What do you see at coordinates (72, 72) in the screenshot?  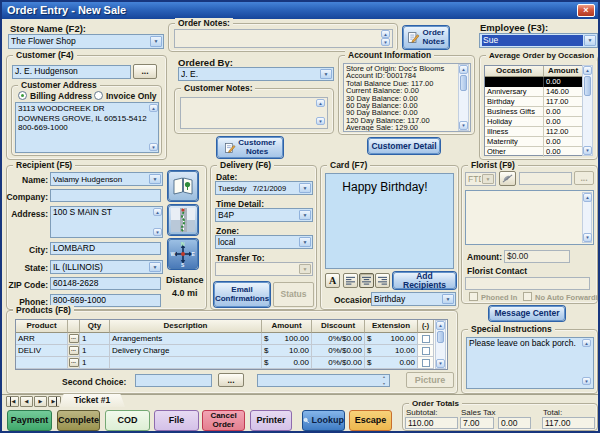 I see `customer-name-field: J. E. Hudgenson` at bounding box center [72, 72].